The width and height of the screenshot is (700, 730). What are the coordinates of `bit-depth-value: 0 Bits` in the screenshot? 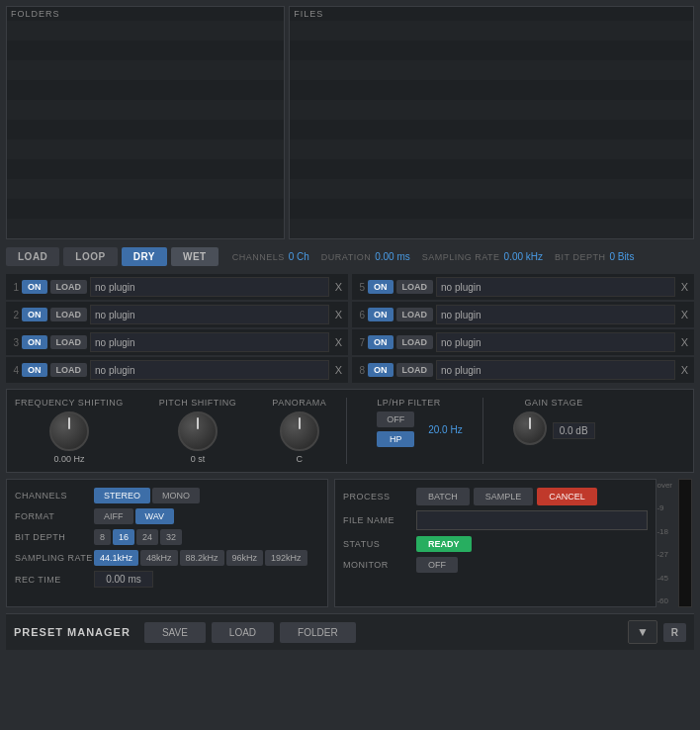 It's located at (621, 257).